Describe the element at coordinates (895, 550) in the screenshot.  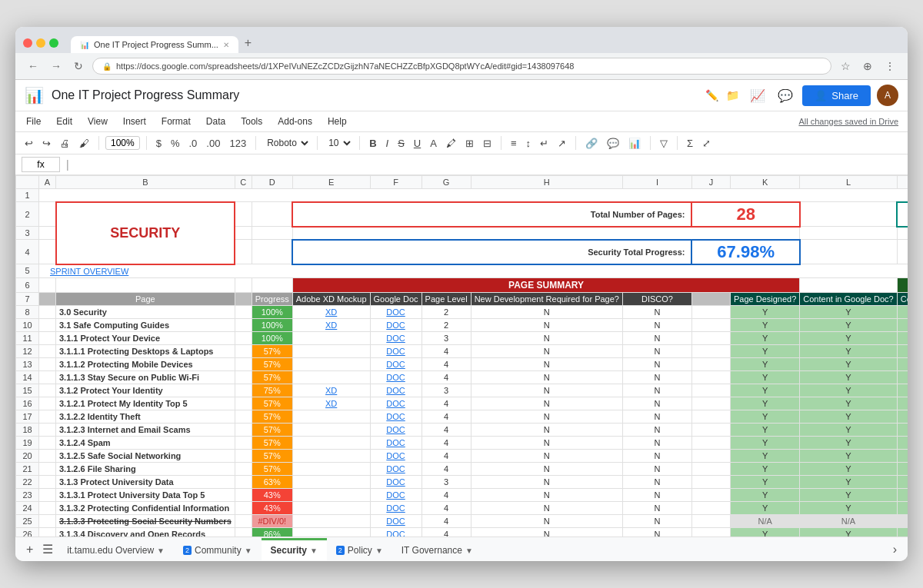
I see `scroll-right-button: ›` at that location.